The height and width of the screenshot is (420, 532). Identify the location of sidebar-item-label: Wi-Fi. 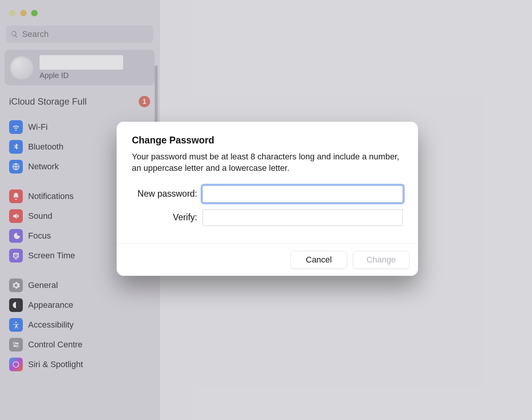
(38, 127).